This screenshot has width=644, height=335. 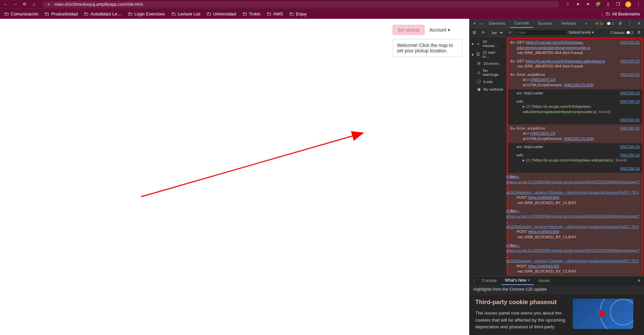 What do you see at coordinates (628, 33) in the screenshot?
I see `chat-icon` at bounding box center [628, 33].